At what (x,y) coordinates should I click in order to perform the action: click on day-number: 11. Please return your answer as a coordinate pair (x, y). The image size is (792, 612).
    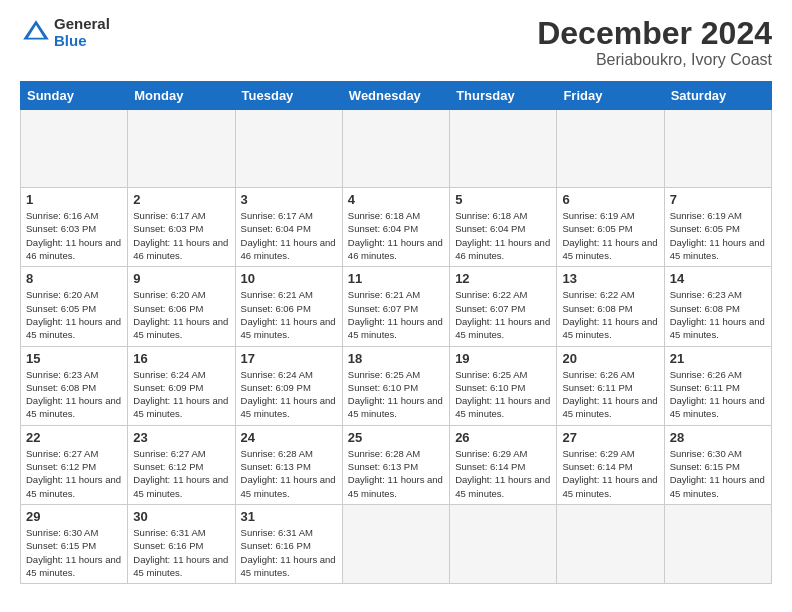
    Looking at the image, I should click on (396, 278).